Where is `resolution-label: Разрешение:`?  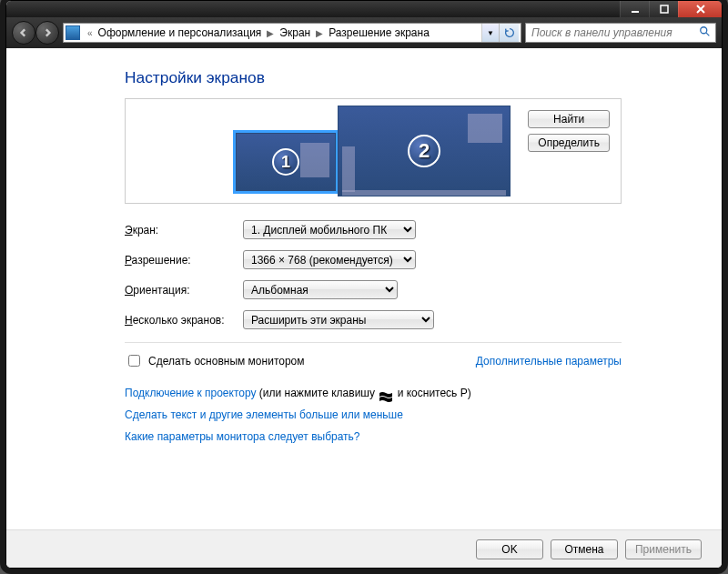 resolution-label: Разрешение: is located at coordinates (184, 260).